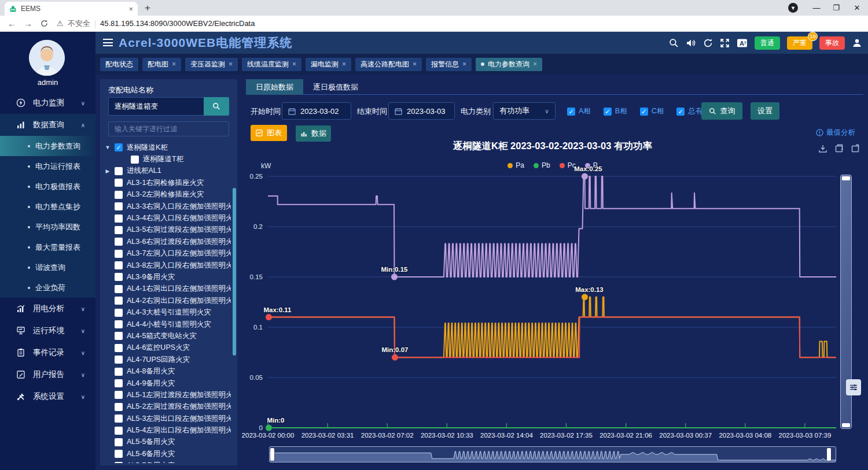 The width and height of the screenshot is (868, 470). Describe the element at coordinates (767, 43) in the screenshot. I see `alarm-badge-normal: 普通` at that location.